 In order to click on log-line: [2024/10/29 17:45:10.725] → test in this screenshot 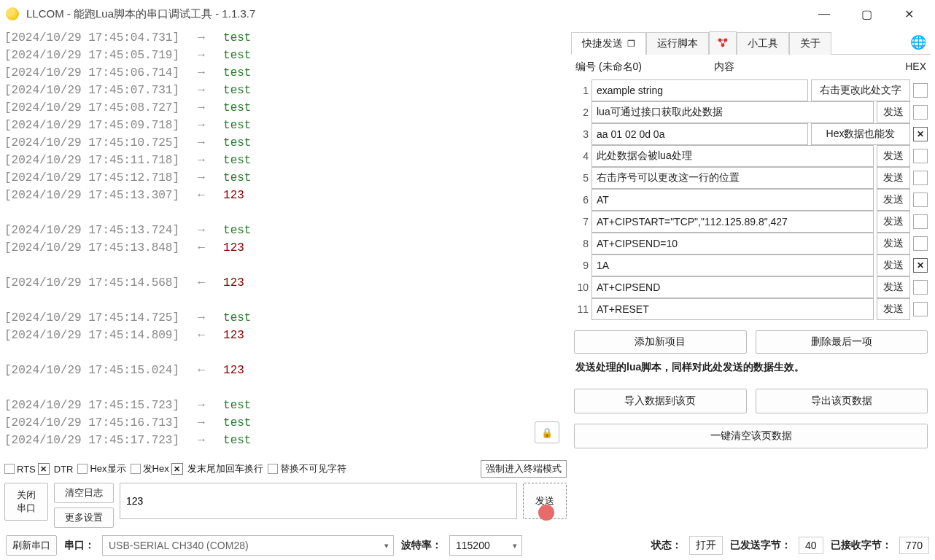, I will do `click(286, 143)`.